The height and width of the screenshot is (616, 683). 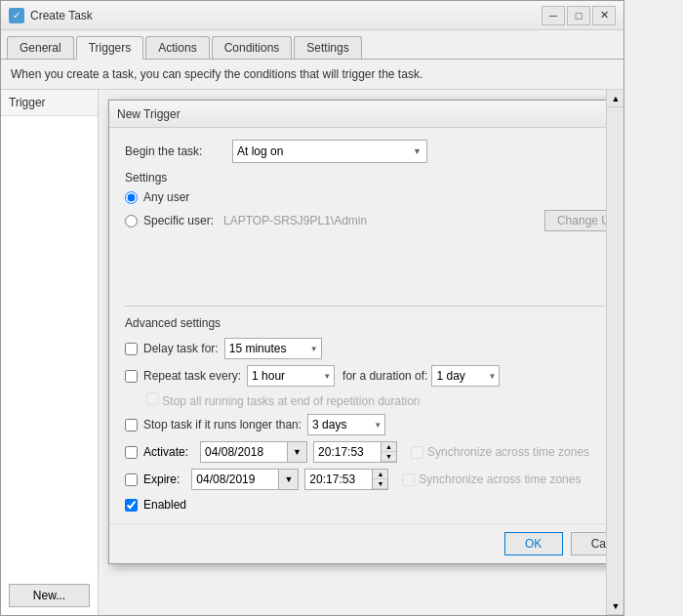 I want to click on begin-task-select-wrapper: At log on On a schedule At startup, so click(x=330, y=151).